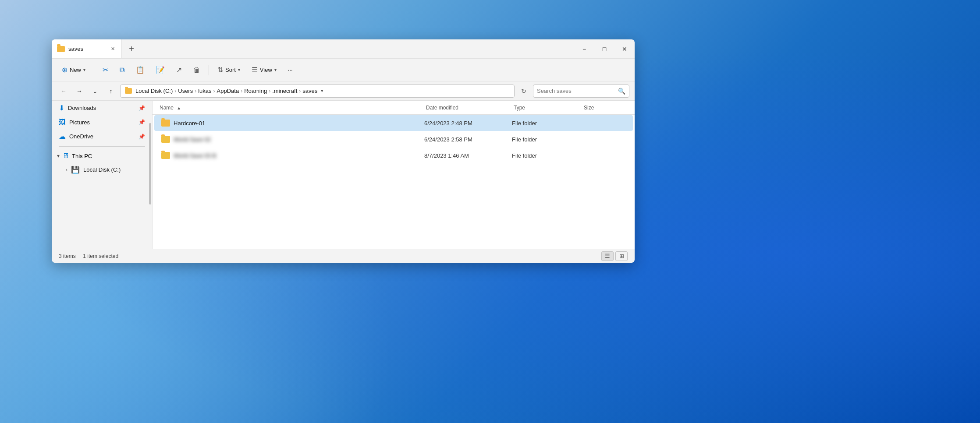 This screenshot has height=423, width=980. What do you see at coordinates (290, 70) in the screenshot?
I see `more-button: ···` at bounding box center [290, 70].